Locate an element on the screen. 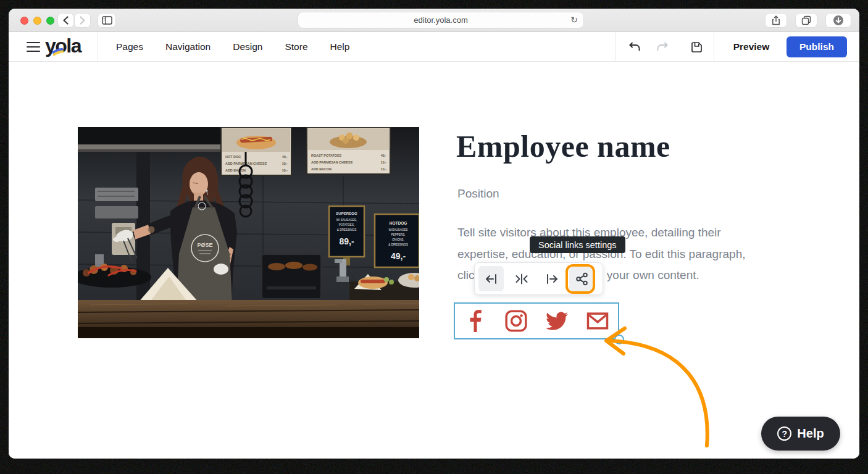 This screenshot has height=474, width=868. yola-logo-flag-icon is located at coordinates (58, 52).